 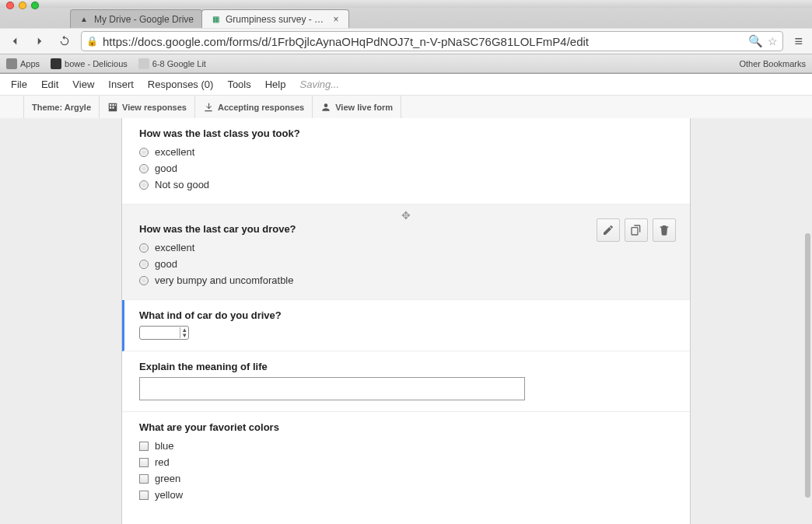 What do you see at coordinates (406, 252) in the screenshot?
I see `question-block-hover: ✥ How was the last car you drove? excell…` at bounding box center [406, 252].